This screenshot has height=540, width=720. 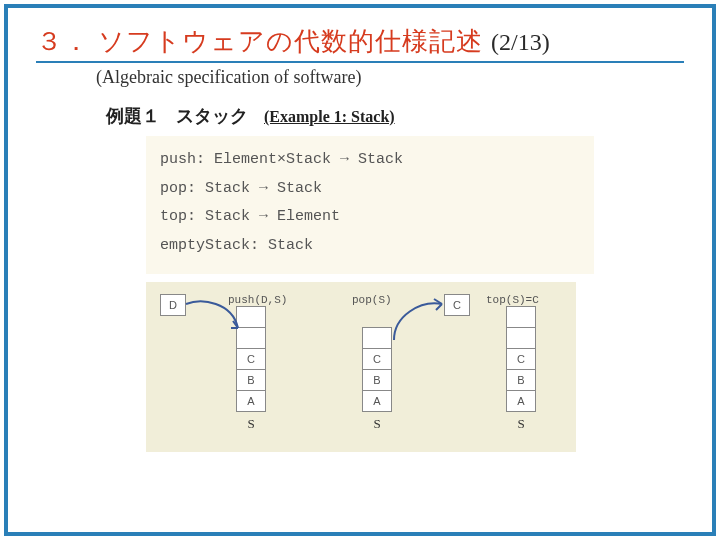 I want to click on stack-3-cell-2: C, so click(x=521, y=359).